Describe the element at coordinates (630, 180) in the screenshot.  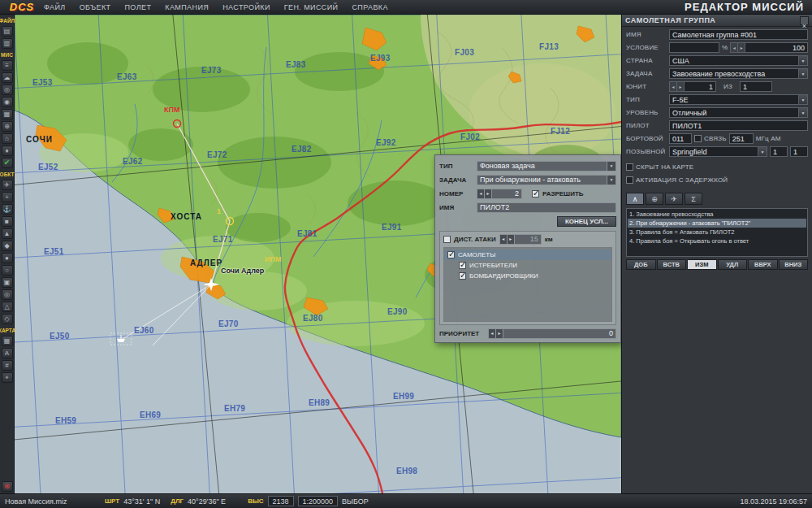
I see `late-activation-checkbox` at that location.